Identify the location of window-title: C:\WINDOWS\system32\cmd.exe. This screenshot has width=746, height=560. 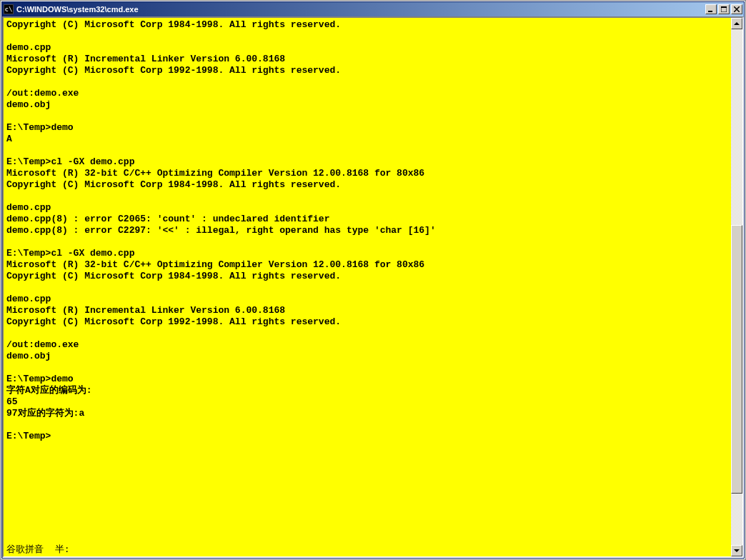
(361, 9).